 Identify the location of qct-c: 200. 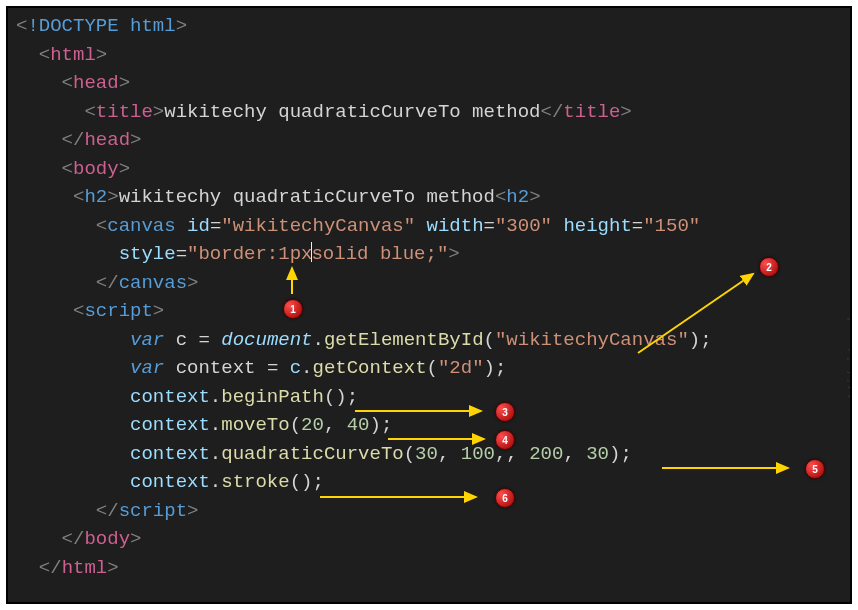
(546, 454).